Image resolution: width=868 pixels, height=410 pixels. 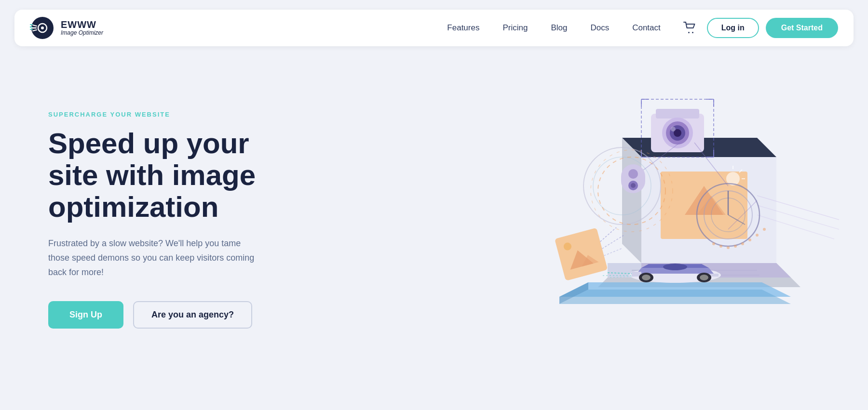 I want to click on signup-button: Sign Up, so click(x=86, y=315).